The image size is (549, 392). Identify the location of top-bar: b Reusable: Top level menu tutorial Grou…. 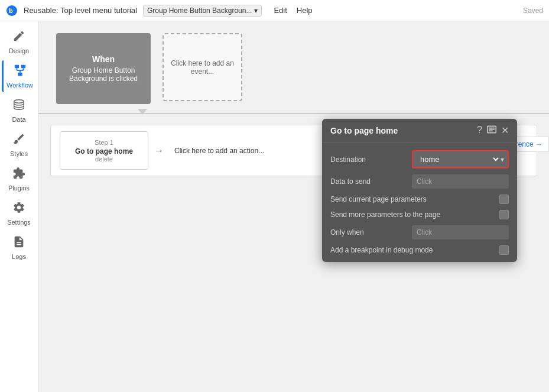
(274, 11).